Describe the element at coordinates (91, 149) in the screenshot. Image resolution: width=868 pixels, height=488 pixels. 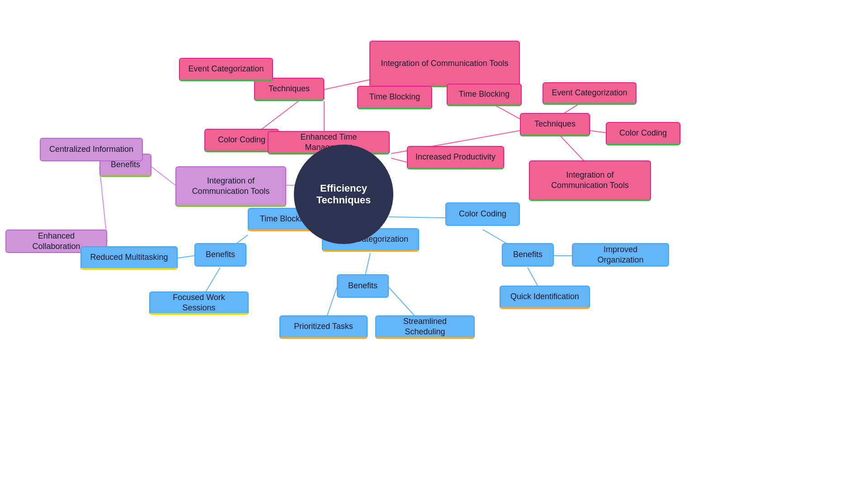
I see `centralized-info-label: Centralized Information` at that location.